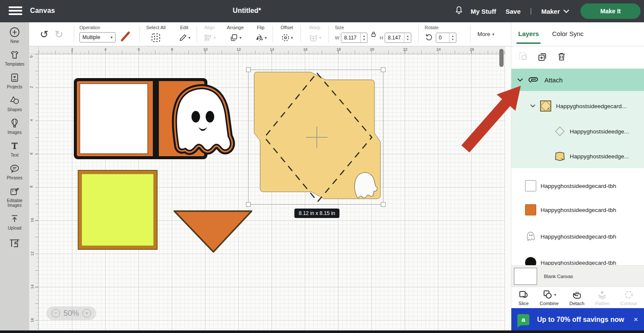  What do you see at coordinates (71, 313) in the screenshot?
I see `zoom-control: − 50% +` at bounding box center [71, 313].